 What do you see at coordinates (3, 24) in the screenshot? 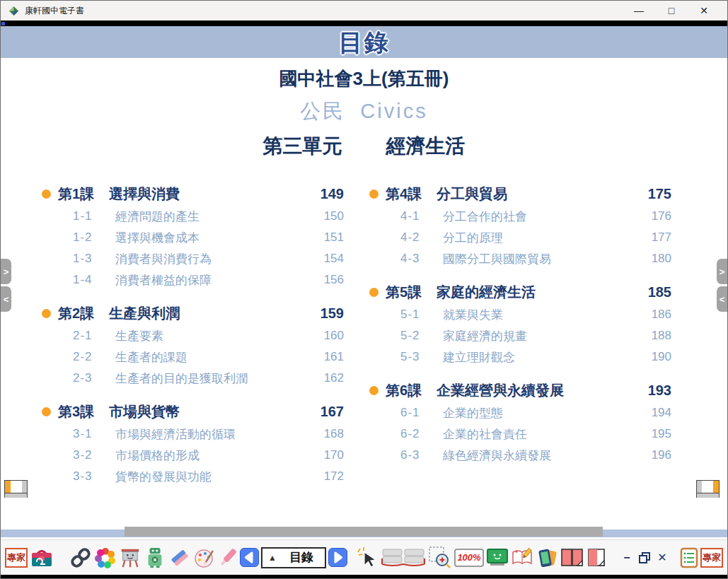
I see `blue-dot` at bounding box center [3, 24].